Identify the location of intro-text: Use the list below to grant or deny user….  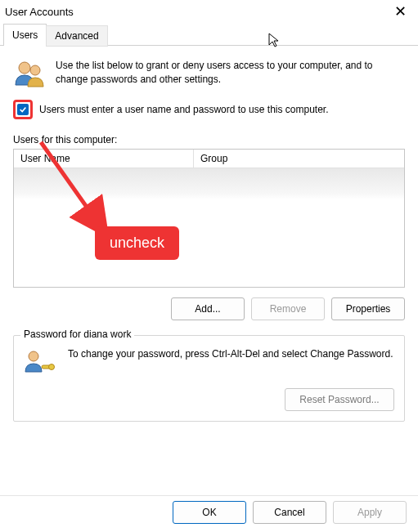
(231, 74).